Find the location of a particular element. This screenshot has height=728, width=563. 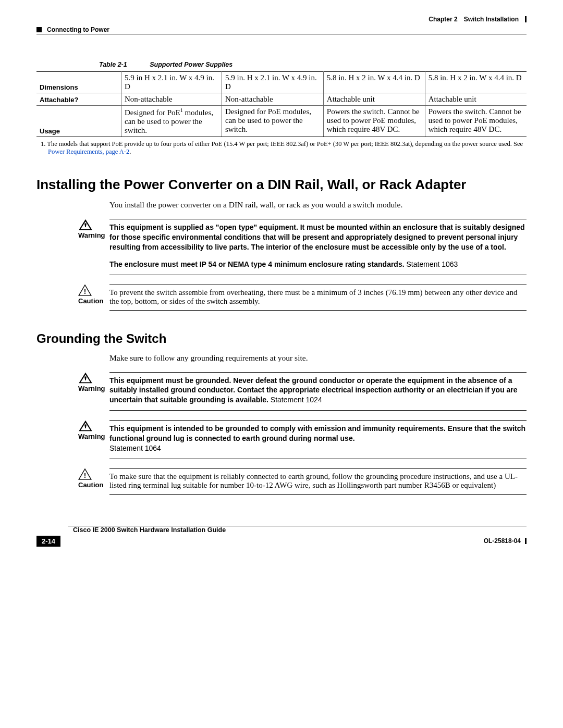

table-cell: 5.9 in H x 2.1 in. W x 4.9 in. D is located at coordinates (172, 82).